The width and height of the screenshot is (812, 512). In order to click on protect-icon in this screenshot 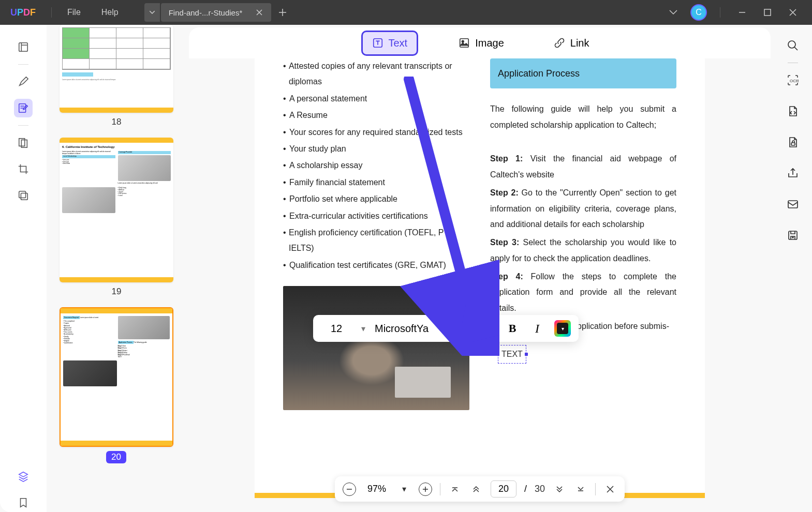, I will do `click(793, 142)`.